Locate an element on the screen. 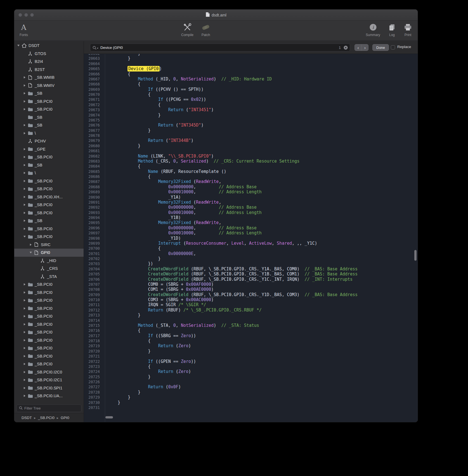  toolbar-summary-button: i Summary is located at coordinates (373, 30).